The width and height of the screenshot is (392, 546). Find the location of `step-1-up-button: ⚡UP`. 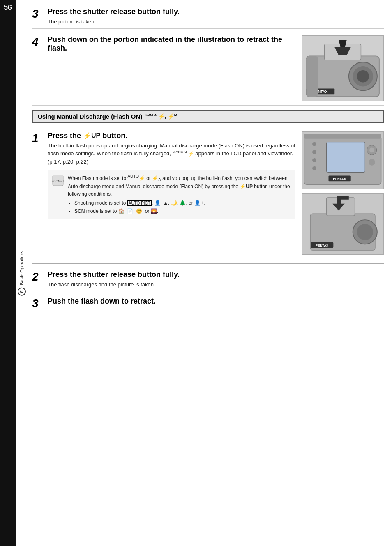

step-1-up-button: ⚡UP is located at coordinates (92, 136).